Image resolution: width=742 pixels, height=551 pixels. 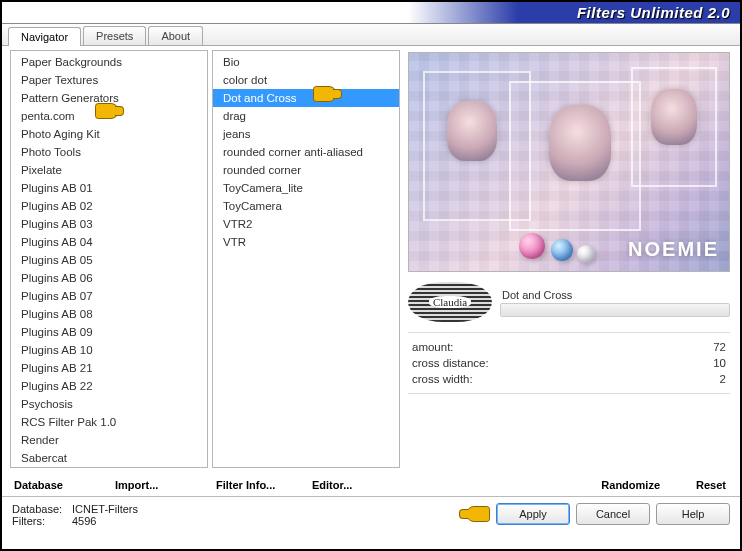 I want to click on filter-item: Bio, so click(x=306, y=62).